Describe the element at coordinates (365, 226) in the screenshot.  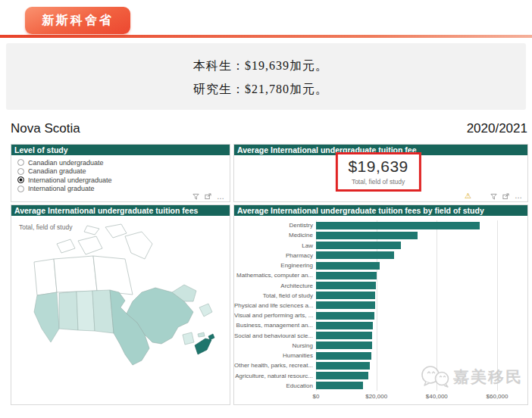
I see `bar-row: Dentistry` at that location.